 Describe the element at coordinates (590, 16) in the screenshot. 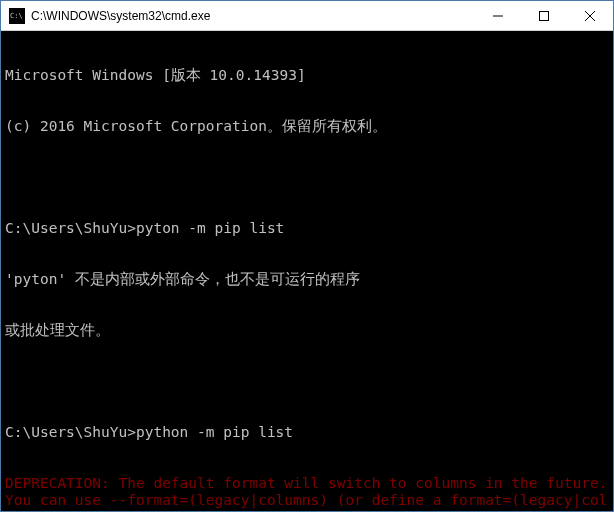

I see `close-icon` at that location.